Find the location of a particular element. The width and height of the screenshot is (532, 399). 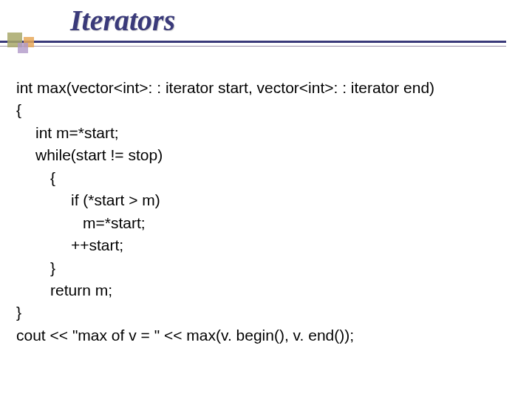

code-line-6: if (*start > m) is located at coordinates (225, 200).